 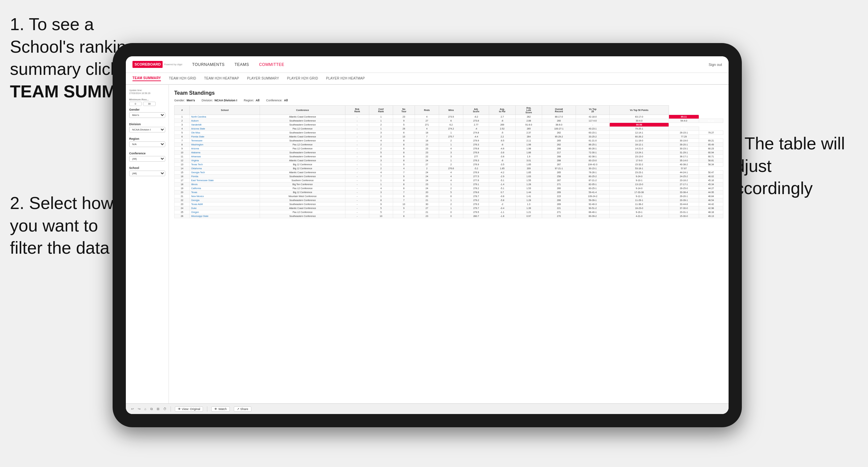 What do you see at coordinates (381, 145) in the screenshot?
I see `data-cell: 2` at bounding box center [381, 145].